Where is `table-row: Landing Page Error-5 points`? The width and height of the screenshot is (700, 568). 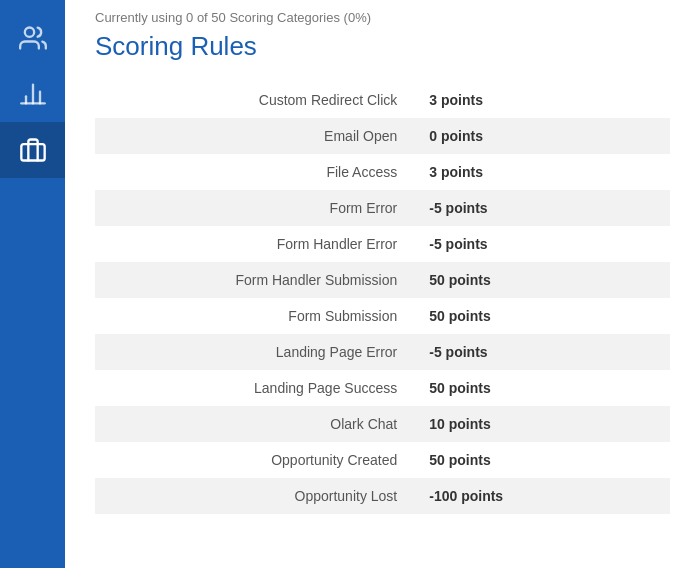 table-row: Landing Page Error-5 points is located at coordinates (382, 352).